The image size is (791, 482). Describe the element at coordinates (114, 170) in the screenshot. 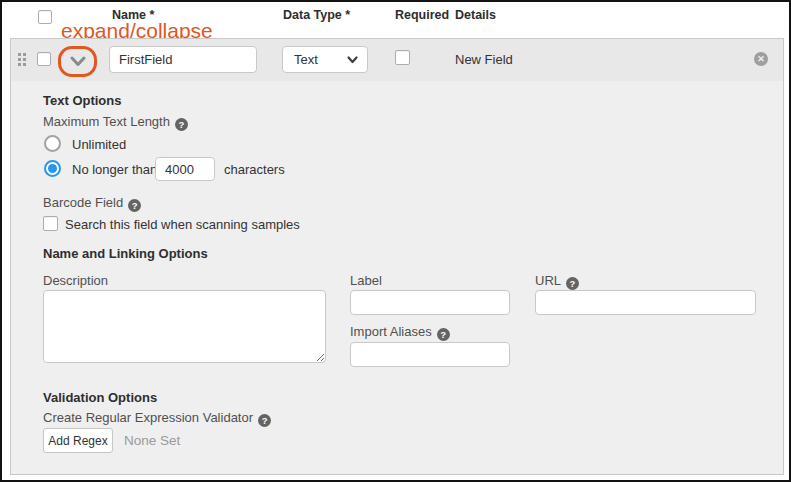

I see `no-longer-than-radio-label: No longer than` at that location.